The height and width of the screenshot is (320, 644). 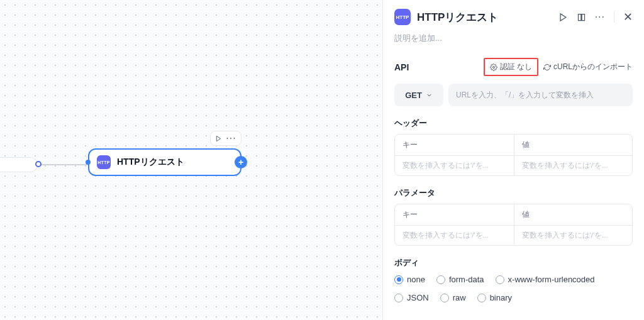 What do you see at coordinates (453, 298) in the screenshot?
I see `body-option-raw: raw` at bounding box center [453, 298].